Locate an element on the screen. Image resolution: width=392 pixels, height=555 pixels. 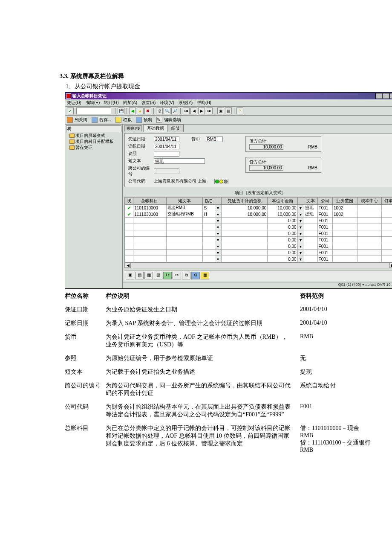
grid-col: 成本中心 is located at coordinates (369, 201).